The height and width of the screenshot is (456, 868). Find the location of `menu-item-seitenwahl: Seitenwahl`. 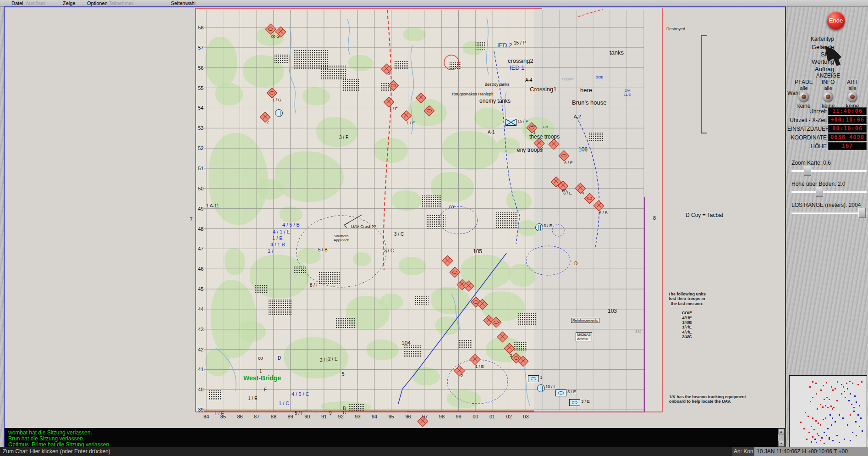

menu-item-seitenwahl: Seitenwahl is located at coordinates (183, 3).